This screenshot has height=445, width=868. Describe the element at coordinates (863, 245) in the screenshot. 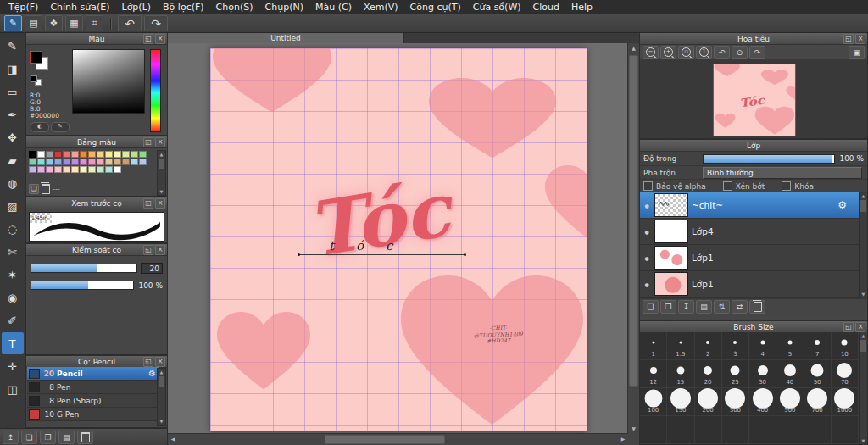

I see `layer-list-scrollbar: ▲ ▼` at that location.